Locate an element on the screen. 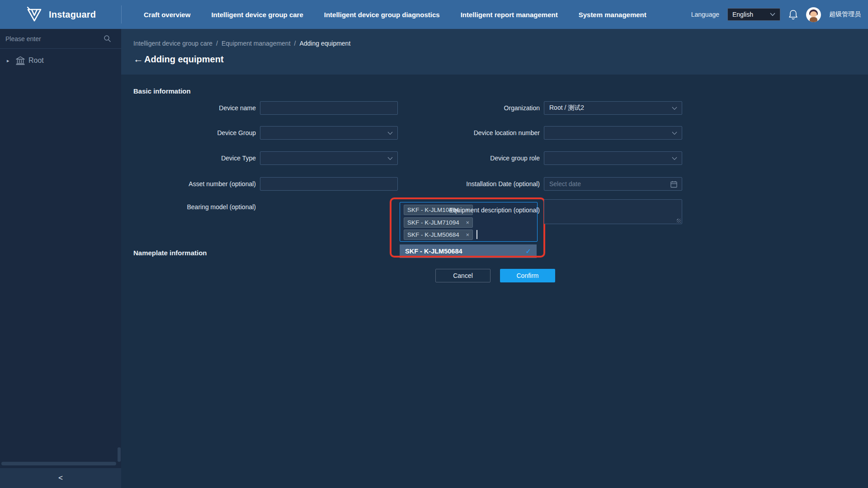 The image size is (868, 488). field-row-asset-number: Asset number (optional) is located at coordinates (252, 184).